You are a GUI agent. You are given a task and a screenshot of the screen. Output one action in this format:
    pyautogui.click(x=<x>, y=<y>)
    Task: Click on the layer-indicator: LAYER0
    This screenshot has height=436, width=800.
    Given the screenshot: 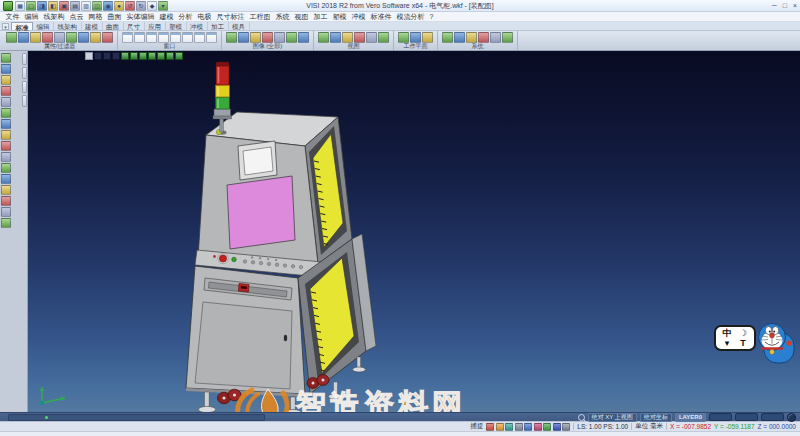 What is the action you would take?
    pyautogui.click(x=690, y=418)
    